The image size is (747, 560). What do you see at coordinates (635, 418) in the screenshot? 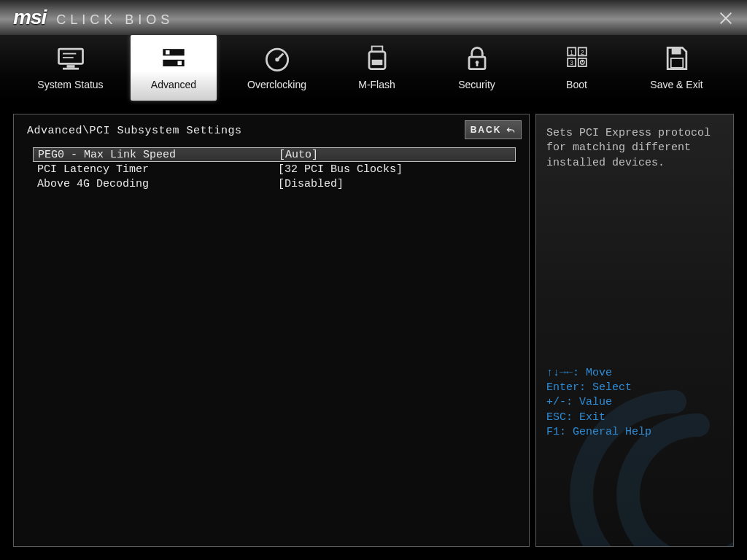
I see `key-help-exit: ESC: Exit` at bounding box center [635, 418].